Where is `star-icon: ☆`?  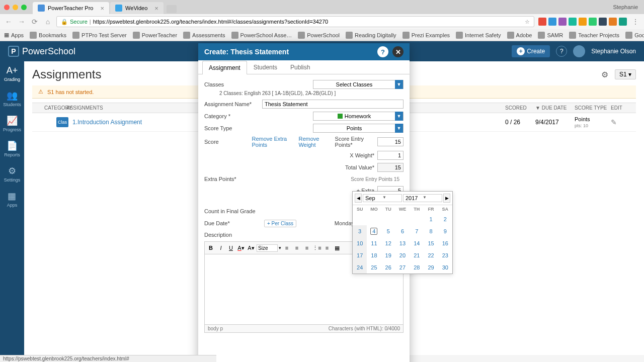
star-icon: ☆ is located at coordinates (527, 22).